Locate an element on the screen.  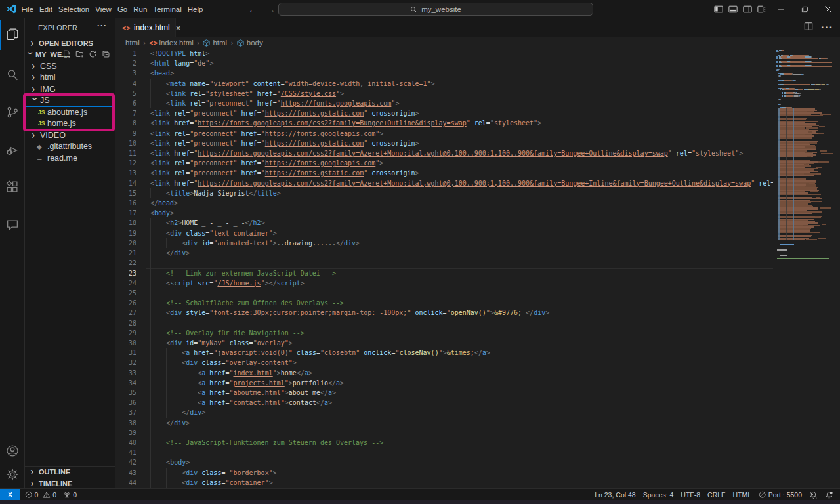
code-line-17: 17<body> is located at coordinates (478, 213).